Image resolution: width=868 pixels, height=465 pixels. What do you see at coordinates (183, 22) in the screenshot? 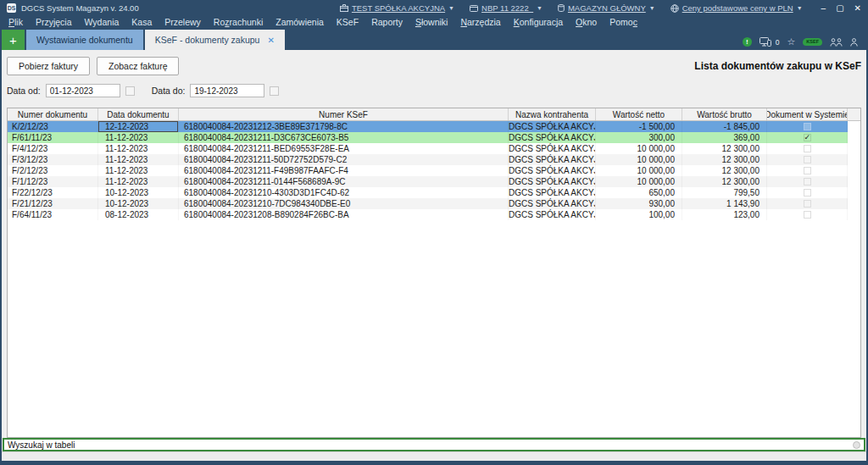
I see `menu-item-4: Przelewy` at bounding box center [183, 22].